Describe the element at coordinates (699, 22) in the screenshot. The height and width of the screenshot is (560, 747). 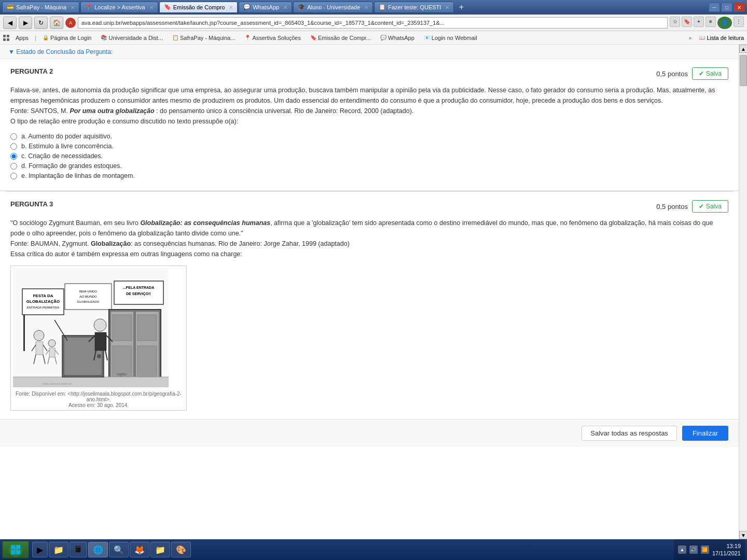
I see `settings-icon: +` at that location.